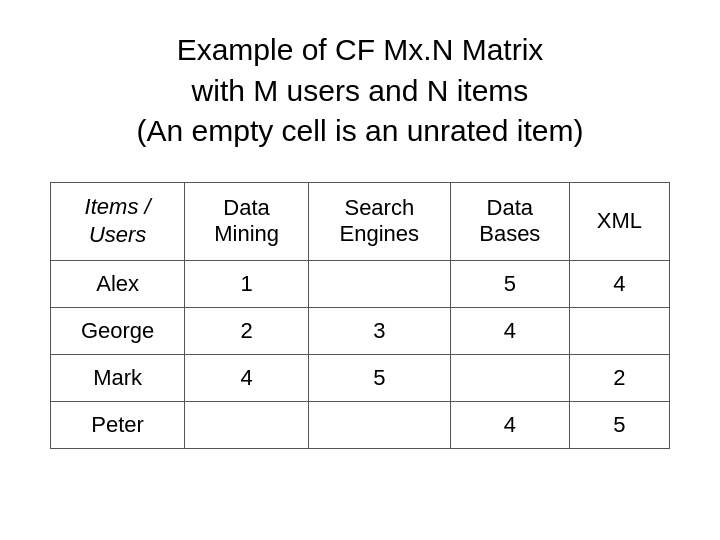 The height and width of the screenshot is (540, 720). Describe the element at coordinates (360, 378) in the screenshot. I see `table-row: Mark452` at that location.